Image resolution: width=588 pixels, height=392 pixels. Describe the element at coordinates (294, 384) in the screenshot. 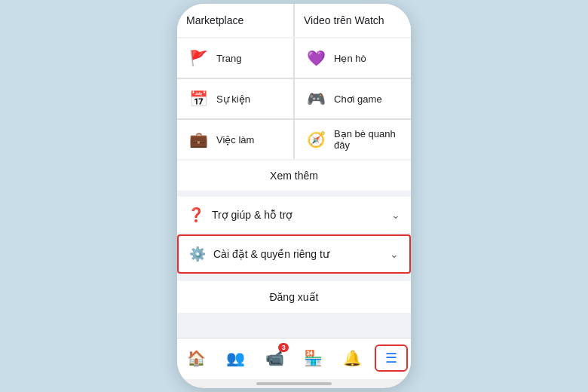

I see `home-indicator` at that location.